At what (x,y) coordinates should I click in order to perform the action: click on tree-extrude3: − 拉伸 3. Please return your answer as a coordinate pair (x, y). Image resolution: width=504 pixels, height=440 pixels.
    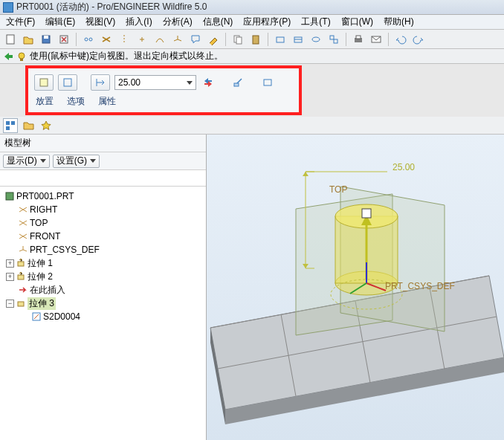
    Looking at the image, I should click on (103, 303).